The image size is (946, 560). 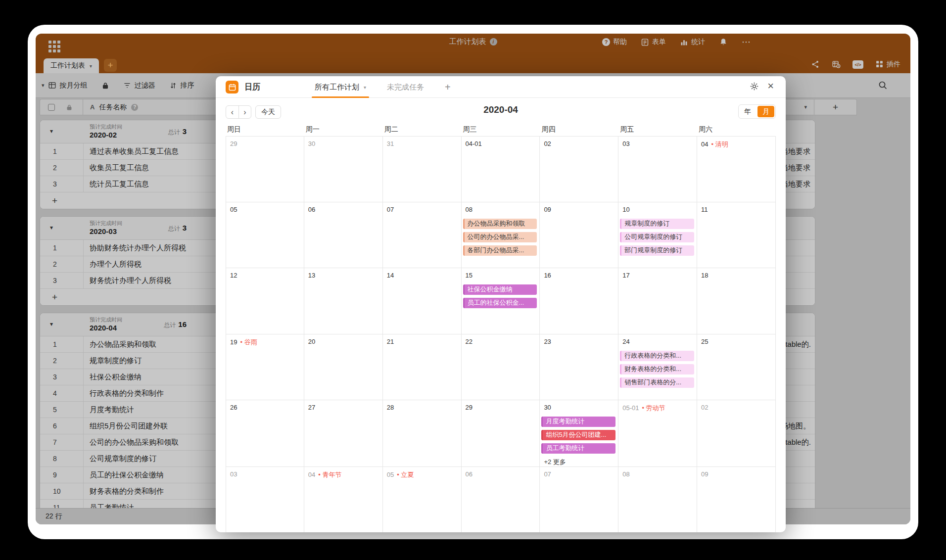 What do you see at coordinates (500, 303) in the screenshot?
I see `event-chip: 员工的社保公积金...` at bounding box center [500, 303].